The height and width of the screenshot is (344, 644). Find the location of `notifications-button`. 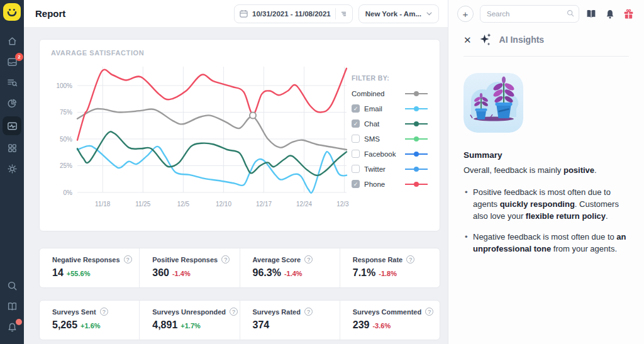

notifications-button is located at coordinates (610, 14).